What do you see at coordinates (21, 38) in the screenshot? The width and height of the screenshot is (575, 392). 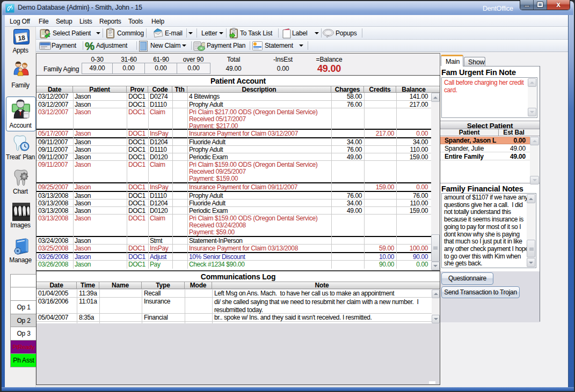 I see `svg-text: 18` at bounding box center [21, 38].